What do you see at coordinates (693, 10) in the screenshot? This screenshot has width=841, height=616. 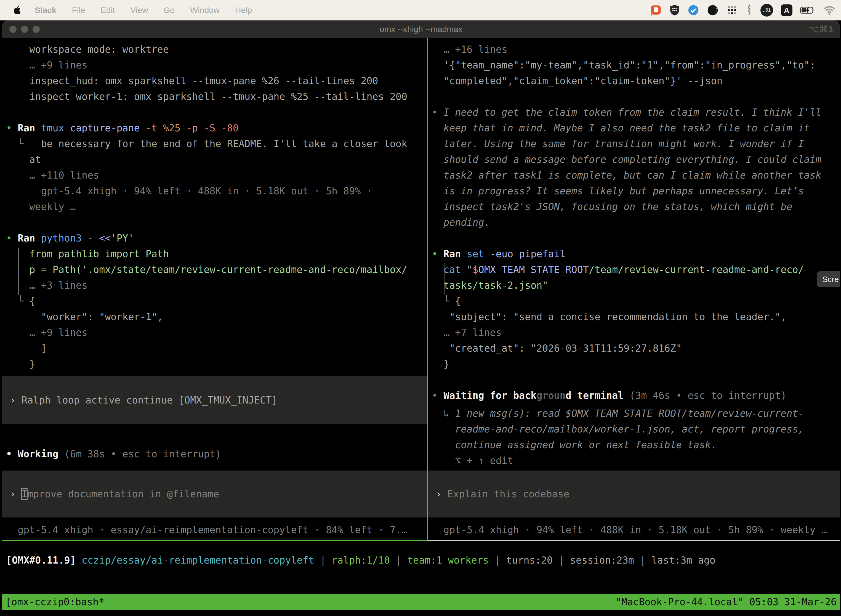 I see `check-badge-icon` at bounding box center [693, 10].